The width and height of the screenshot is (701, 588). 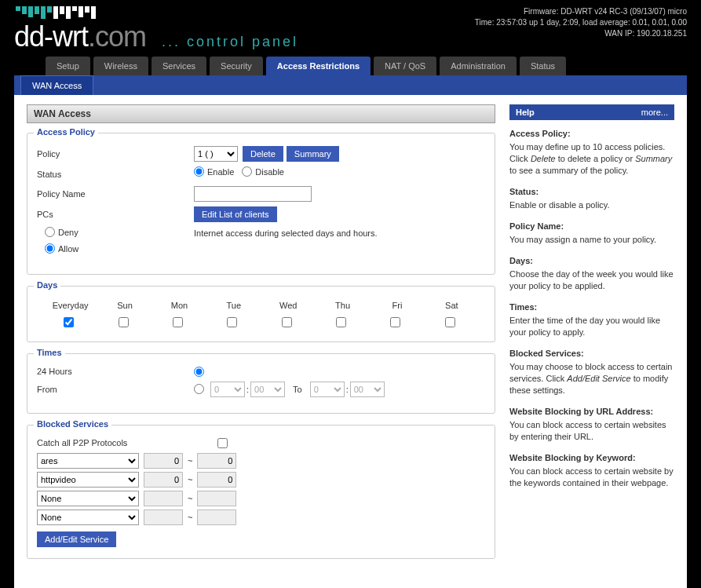 What do you see at coordinates (286, 232) in the screenshot?
I see `access-desc: Internet access during selected days and…` at bounding box center [286, 232].